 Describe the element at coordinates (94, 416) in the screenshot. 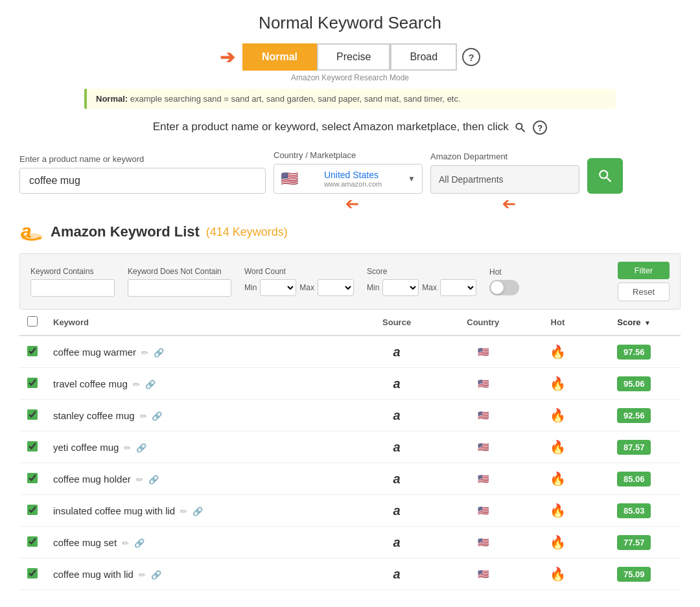

I see `keyword-text: stanley coffee mug` at that location.